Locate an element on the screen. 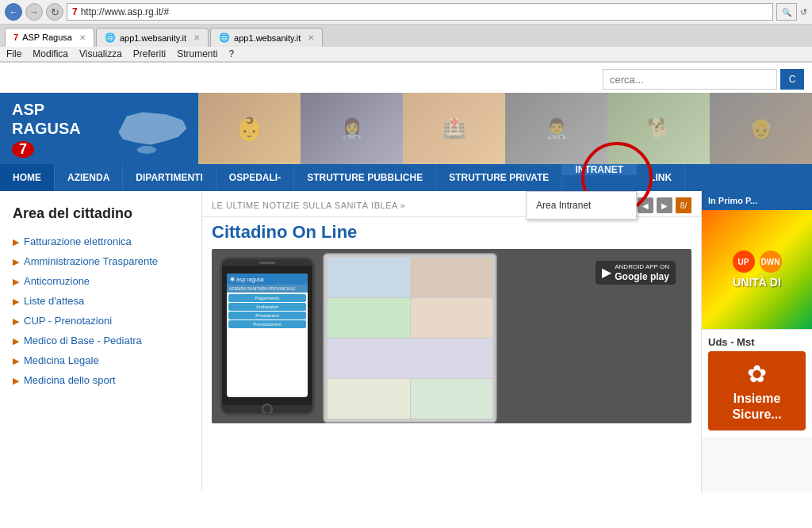 Image resolution: width=812 pixels, height=528 pixels. nav-intranet: INTRANET is located at coordinates (599, 170).